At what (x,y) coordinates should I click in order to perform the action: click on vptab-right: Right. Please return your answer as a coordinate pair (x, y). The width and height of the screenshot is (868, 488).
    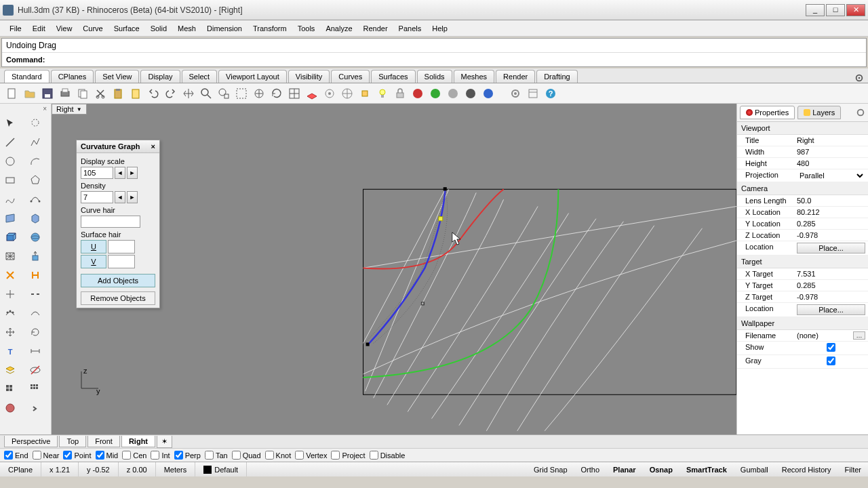
    Looking at the image, I should click on (138, 442).